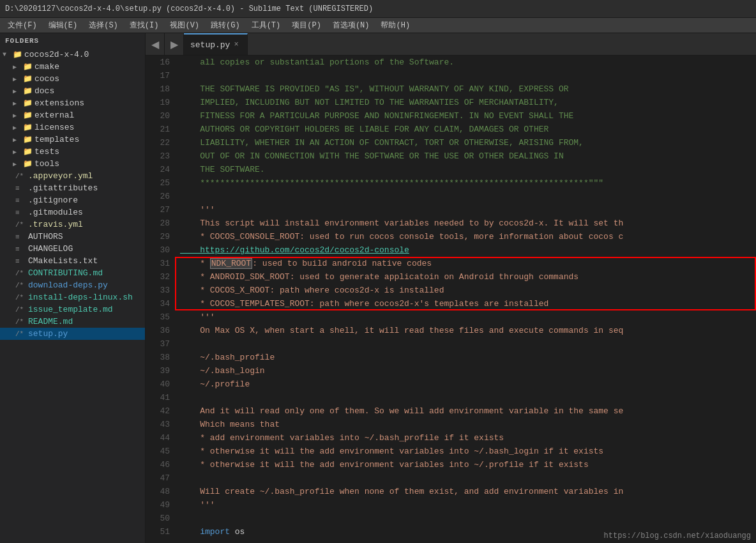 The image size is (756, 543). Describe the element at coordinates (87, 333) in the screenshot. I see `file-label: setup.py` at that location.